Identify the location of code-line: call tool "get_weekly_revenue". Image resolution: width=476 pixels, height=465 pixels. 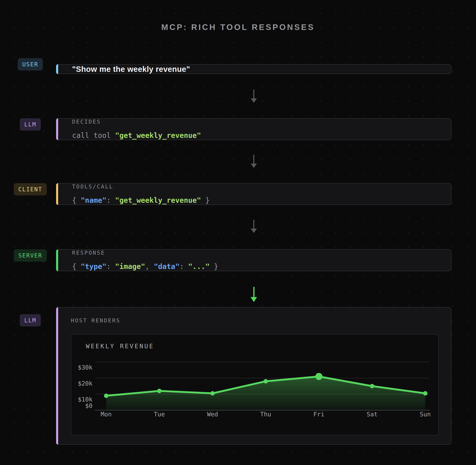
(254, 135).